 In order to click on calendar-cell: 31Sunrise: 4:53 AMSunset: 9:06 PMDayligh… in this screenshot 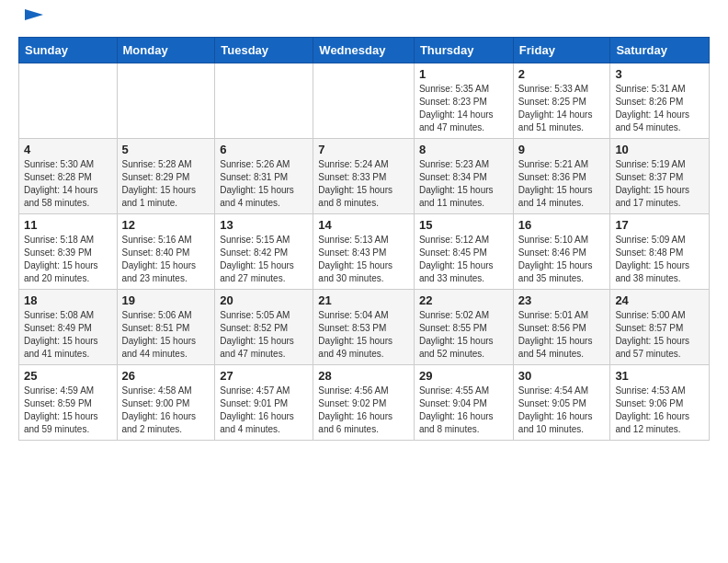, I will do `click(660, 403)`.